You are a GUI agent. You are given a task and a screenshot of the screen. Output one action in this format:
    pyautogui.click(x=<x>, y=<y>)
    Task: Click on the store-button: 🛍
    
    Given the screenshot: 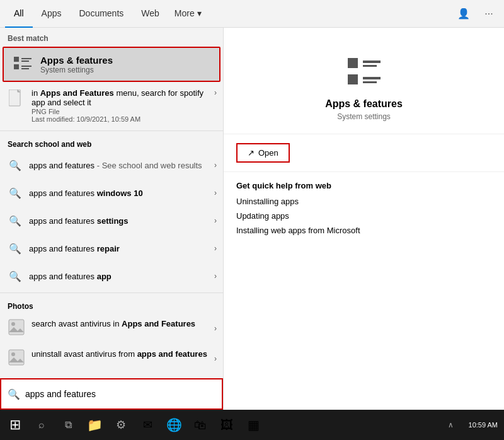 What is the action you would take?
    pyautogui.click(x=200, y=425)
    